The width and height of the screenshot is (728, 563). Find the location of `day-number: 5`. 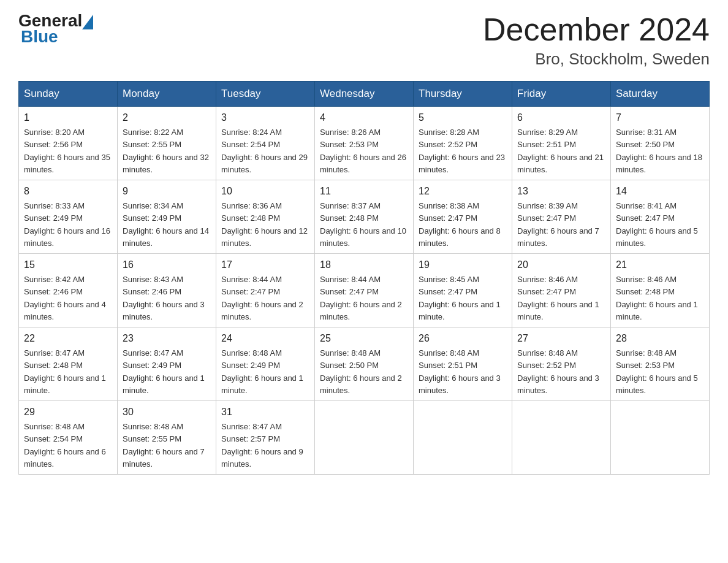

day-number: 5 is located at coordinates (463, 118).